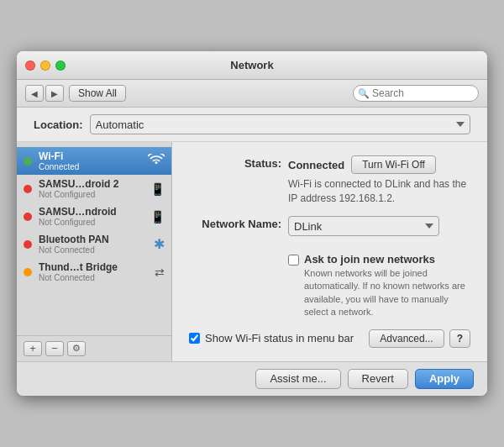 The image size is (504, 447). Describe the element at coordinates (387, 286) in the screenshot. I see `ask-join-text-area: Ask to join new networks Known networks …` at that location.